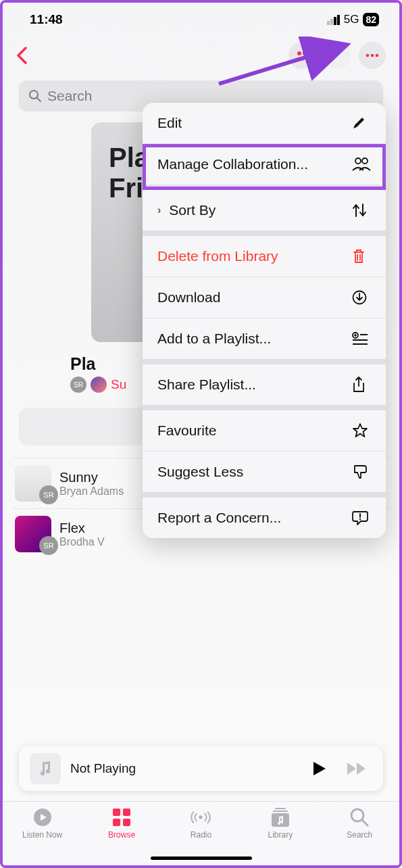 This screenshot has height=868, width=402. What do you see at coordinates (22, 55) in the screenshot?
I see `back-button` at bounding box center [22, 55].